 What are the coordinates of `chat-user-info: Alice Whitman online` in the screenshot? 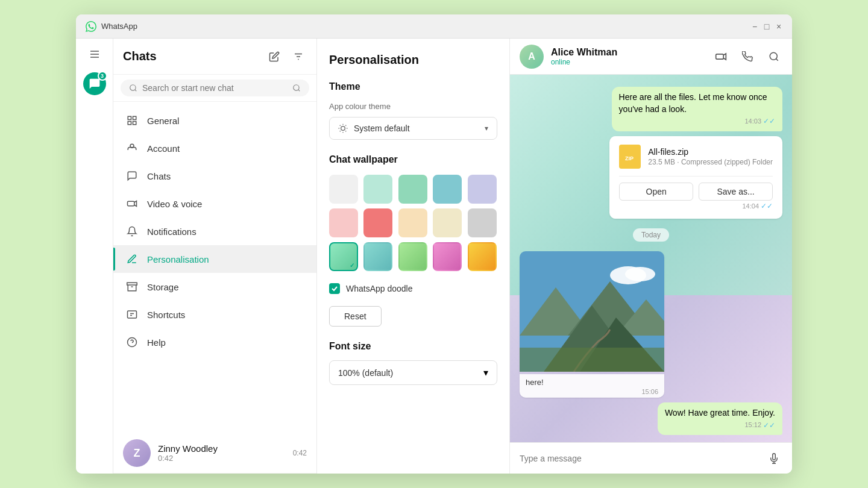 It's located at (628, 57).